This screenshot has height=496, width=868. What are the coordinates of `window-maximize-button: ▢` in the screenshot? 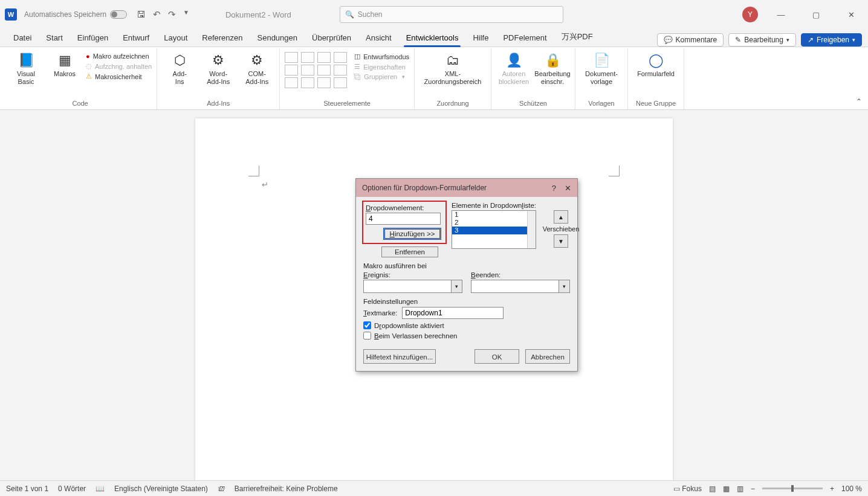 It's located at (816, 14).